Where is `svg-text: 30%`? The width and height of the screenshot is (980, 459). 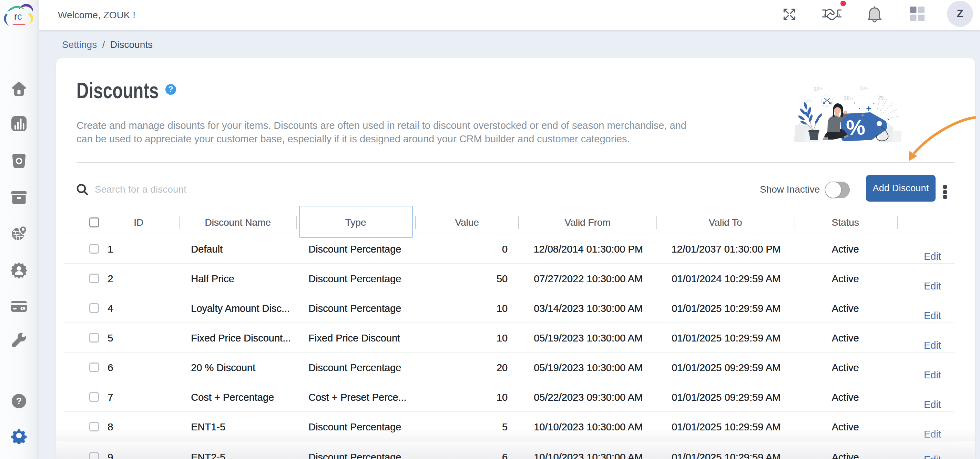 svg-text: 30% is located at coordinates (848, 98).